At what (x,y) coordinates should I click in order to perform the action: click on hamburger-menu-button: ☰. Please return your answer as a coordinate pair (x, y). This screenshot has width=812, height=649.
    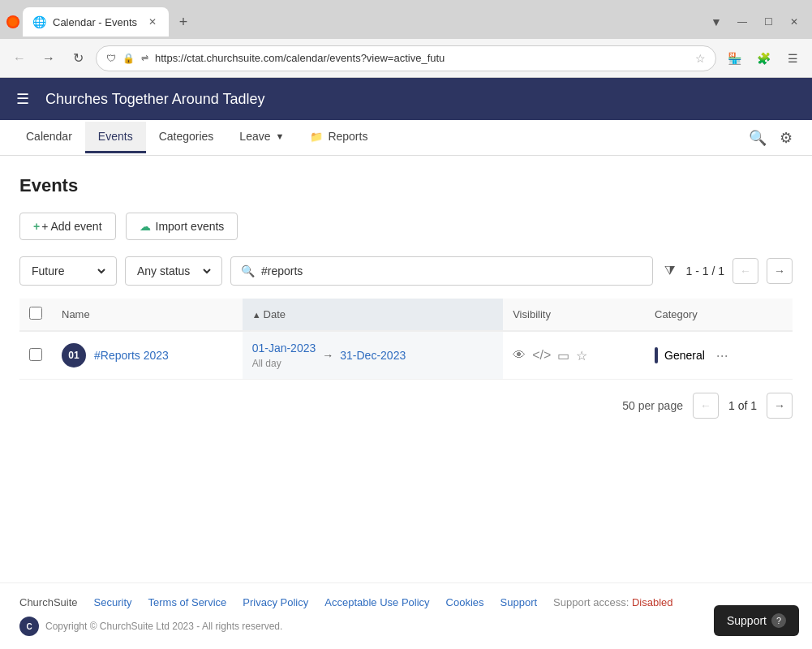
    Looking at the image, I should click on (23, 99).